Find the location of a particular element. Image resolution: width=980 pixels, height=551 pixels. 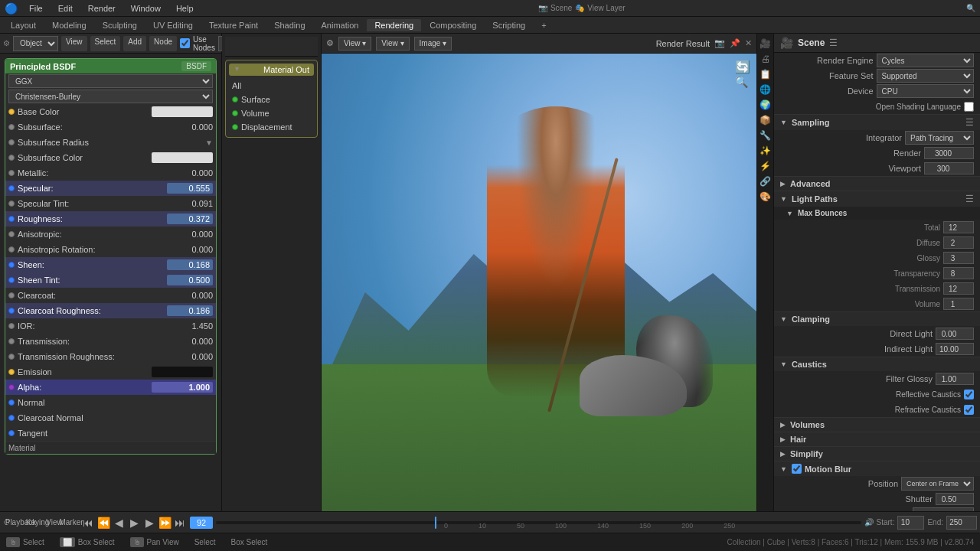

distribution-select: GGX is located at coordinates (110, 81).